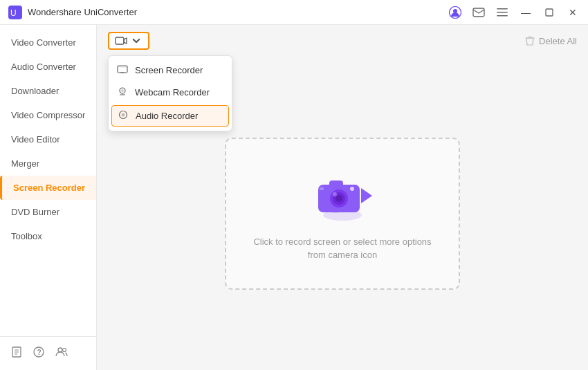  What do you see at coordinates (549, 12) in the screenshot?
I see `maximize-icon` at bounding box center [549, 12].